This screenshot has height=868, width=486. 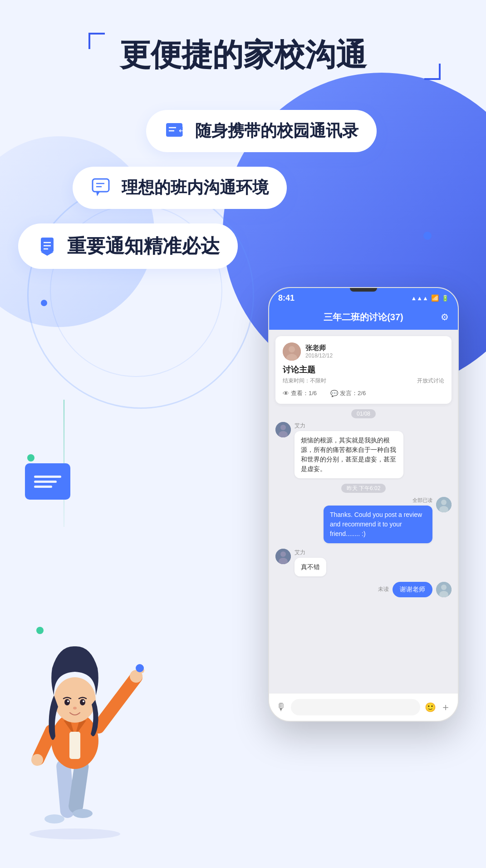 I want to click on chat-header: 三年二班的讨论(37) ⚙, so click(x=363, y=318).